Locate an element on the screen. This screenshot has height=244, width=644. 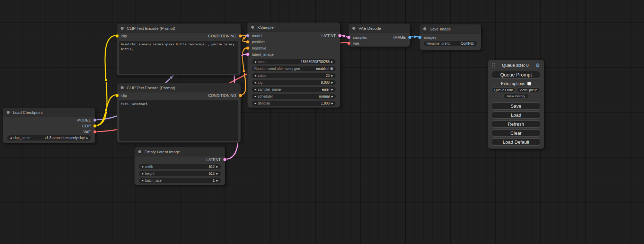
node-header: VAE Decode is located at coordinates (379, 28).